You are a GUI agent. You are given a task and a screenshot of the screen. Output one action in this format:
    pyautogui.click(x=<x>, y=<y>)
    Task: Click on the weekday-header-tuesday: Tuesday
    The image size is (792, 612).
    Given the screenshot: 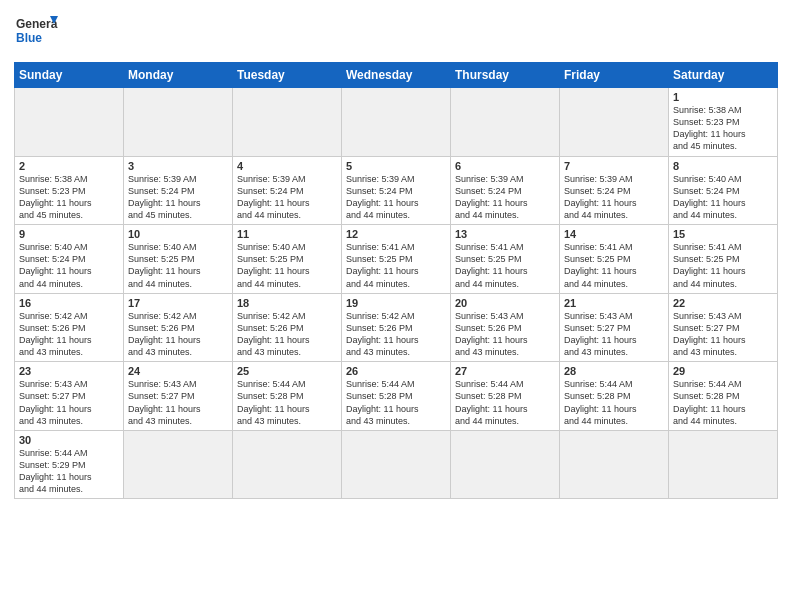 What is the action you would take?
    pyautogui.click(x=288, y=76)
    